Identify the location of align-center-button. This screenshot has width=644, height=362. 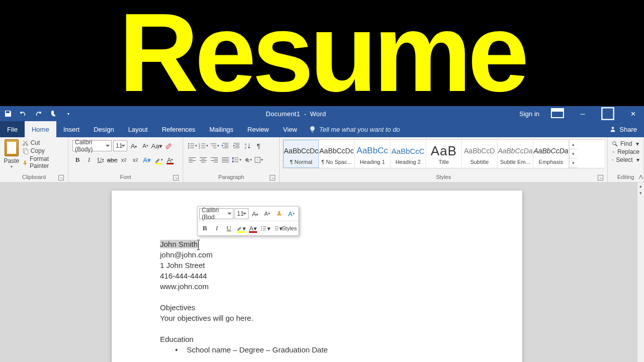
(203, 160).